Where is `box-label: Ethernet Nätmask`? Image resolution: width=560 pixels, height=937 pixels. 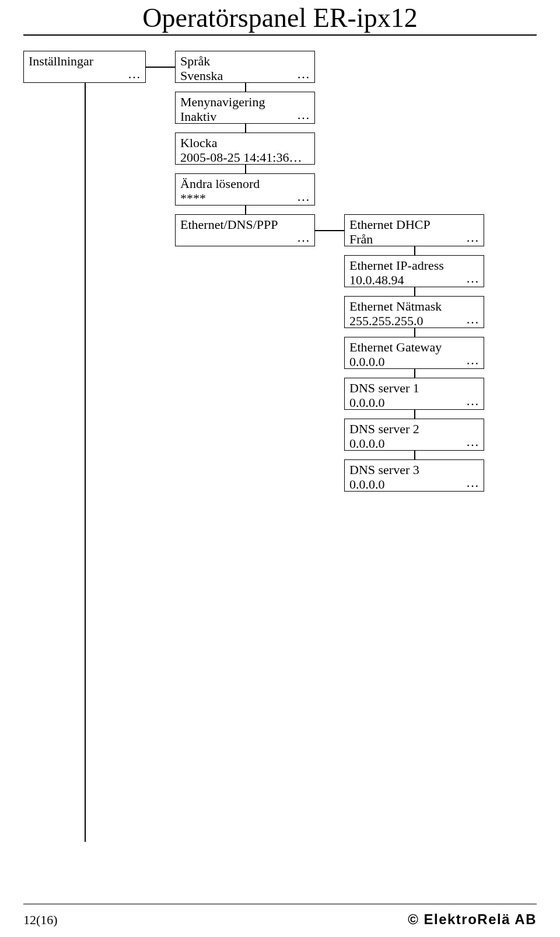 box-label: Ethernet Nätmask is located at coordinates (414, 306).